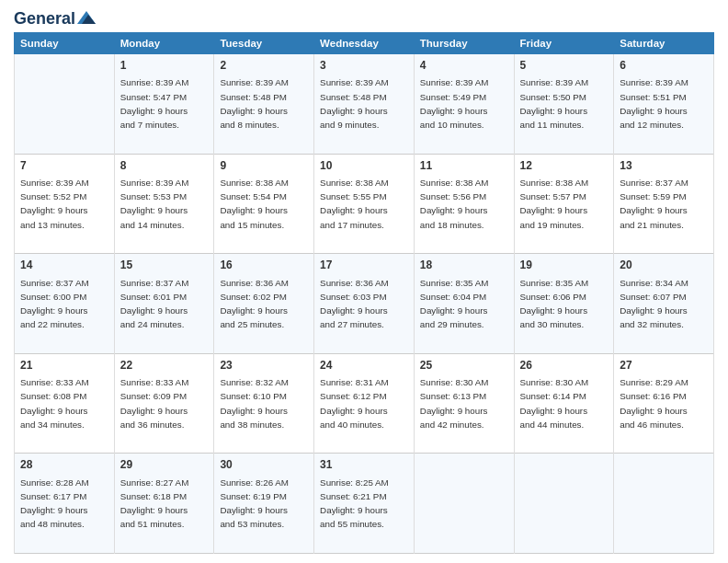 The image size is (728, 563). What do you see at coordinates (463, 403) in the screenshot?
I see `calendar-cell: 25Sunrise: 8:30 AMSunset: 6:13 PMDayligh…` at bounding box center [463, 403].